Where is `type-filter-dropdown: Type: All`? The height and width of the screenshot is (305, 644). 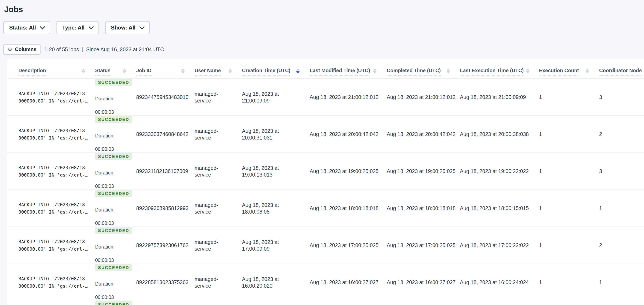
type-filter-dropdown: Type: All is located at coordinates (78, 28).